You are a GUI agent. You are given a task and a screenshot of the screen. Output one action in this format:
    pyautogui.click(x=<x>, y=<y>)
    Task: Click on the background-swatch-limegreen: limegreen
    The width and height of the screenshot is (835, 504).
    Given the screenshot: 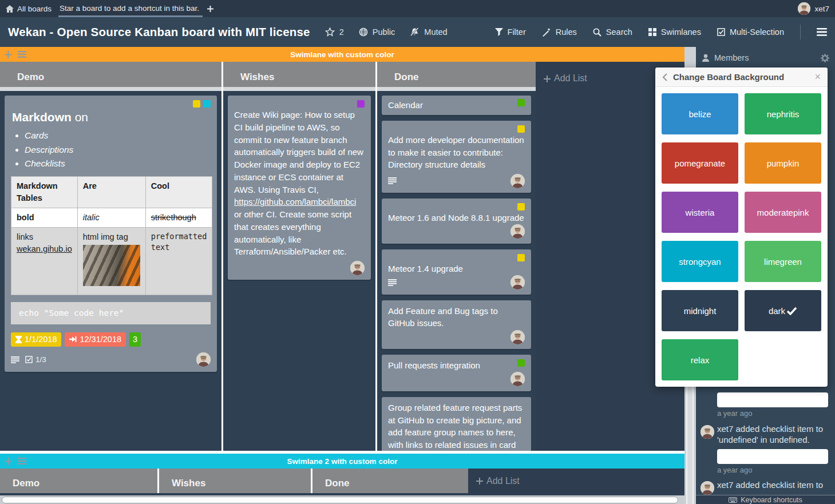 What is the action you would take?
    pyautogui.click(x=783, y=261)
    